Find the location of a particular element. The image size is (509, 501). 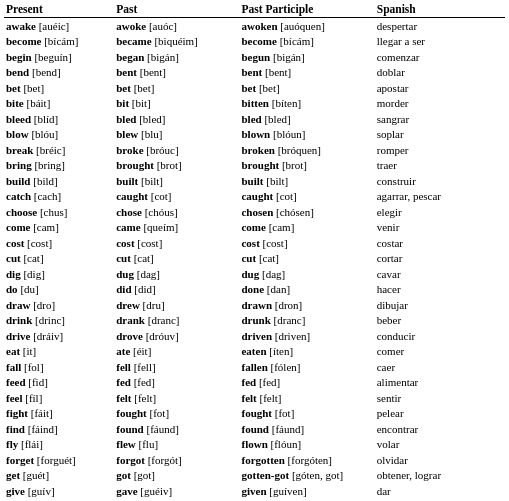

table-row: bet [bet]bet [bet]bet [bet]apostar is located at coordinates (254, 88).